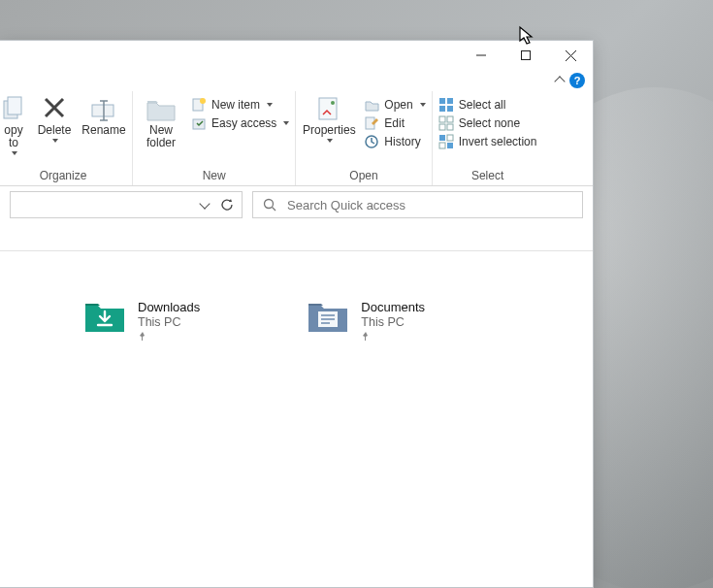  What do you see at coordinates (54, 118) in the screenshot?
I see `delete-button: Delete` at bounding box center [54, 118].